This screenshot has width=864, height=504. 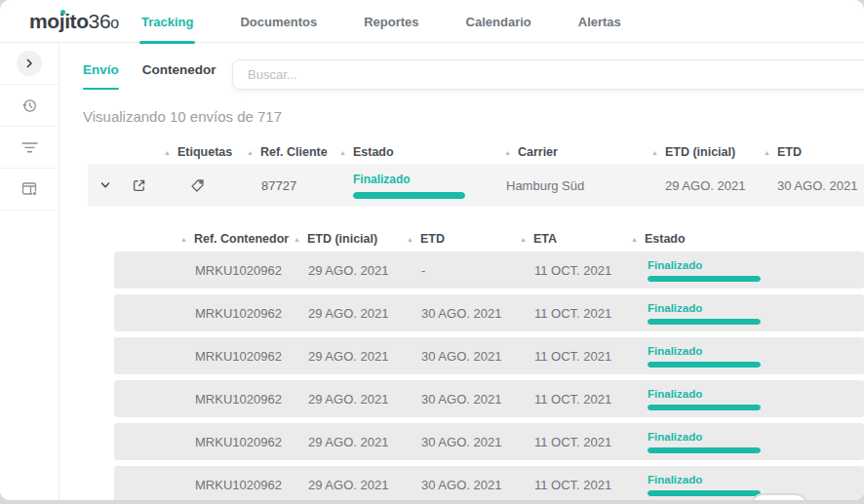 What do you see at coordinates (197, 185) in the screenshot?
I see `tags-cell` at bounding box center [197, 185].